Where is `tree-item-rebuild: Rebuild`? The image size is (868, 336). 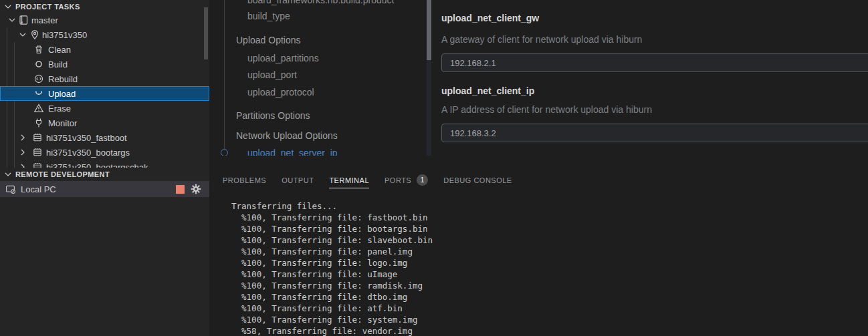
tree-item-rebuild: Rebuild is located at coordinates (104, 79).